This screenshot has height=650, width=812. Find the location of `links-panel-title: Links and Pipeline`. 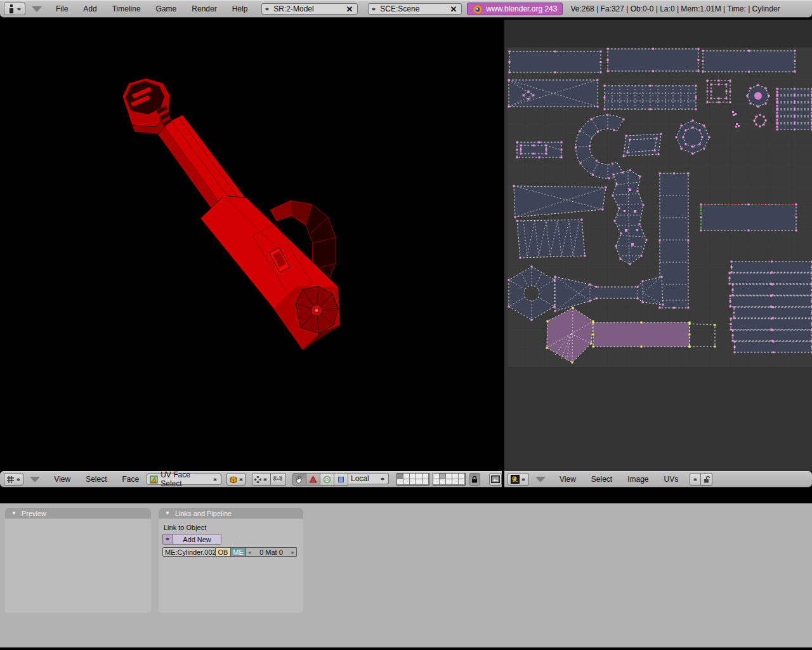

links-panel-title: Links and Pipeline is located at coordinates (203, 514).